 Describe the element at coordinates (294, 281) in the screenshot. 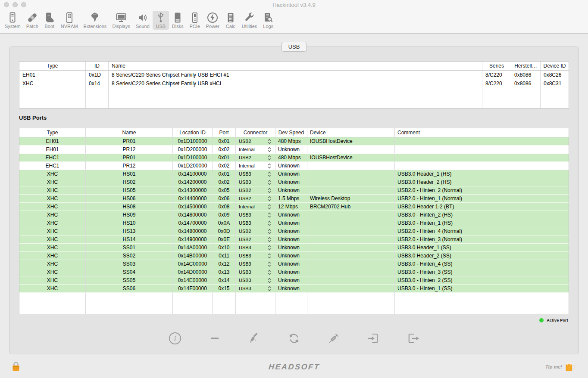

I see `port-row: XHCSS050x14E000000x14USB3UnknownUSB3.0 -…` at that location.